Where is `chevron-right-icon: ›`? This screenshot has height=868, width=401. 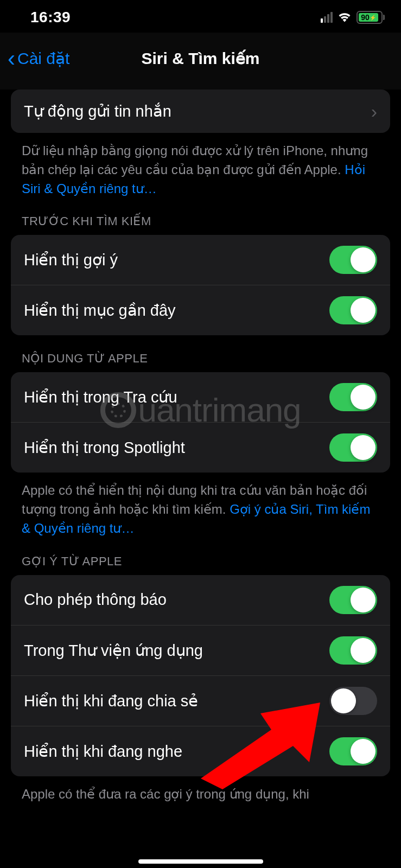
chevron-right-icon: › is located at coordinates (374, 112).